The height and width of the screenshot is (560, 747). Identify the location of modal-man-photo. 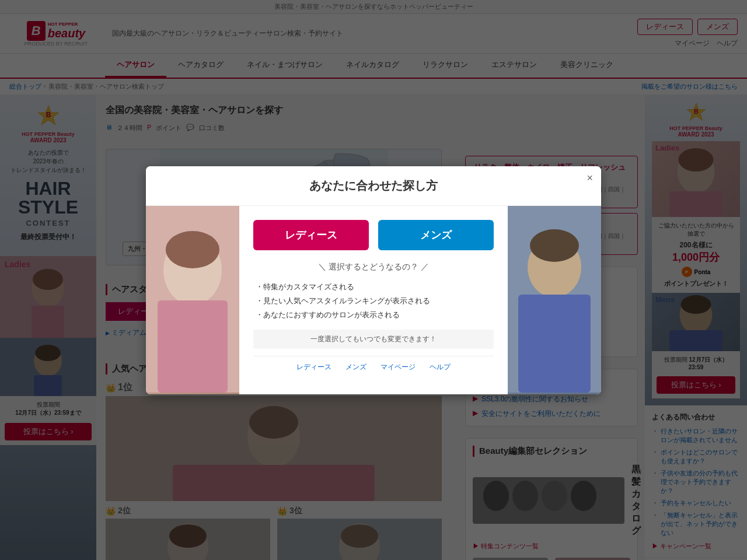
(554, 300).